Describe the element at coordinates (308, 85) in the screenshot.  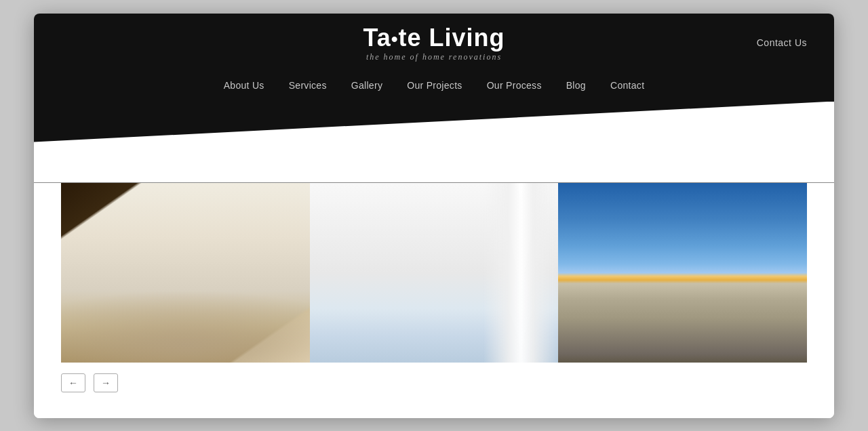
I see `nav-item-services: Services` at that location.